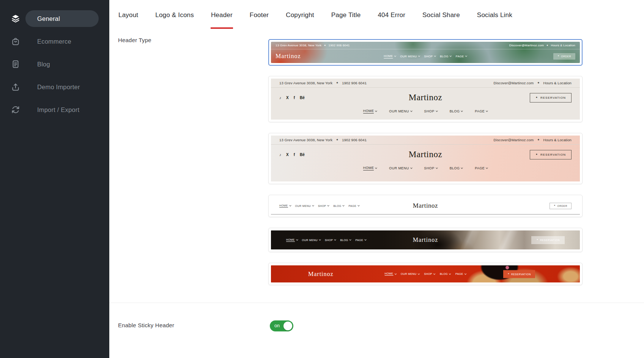 This screenshot has width=644, height=358. What do you see at coordinates (425, 159) in the screenshot?
I see `header-style-option-3: 13 Grev Avenue 3038, New York ✦ 1902 906…` at bounding box center [425, 159].